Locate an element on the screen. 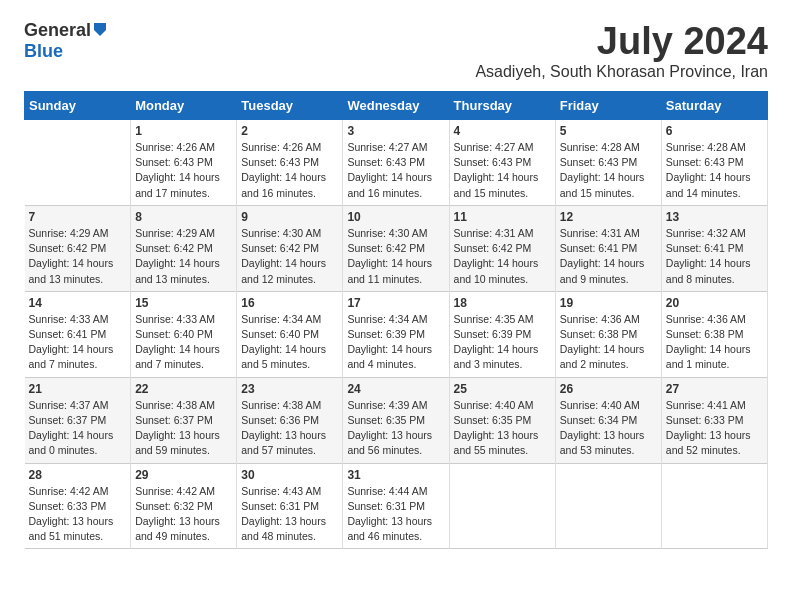 Image resolution: width=792 pixels, height=612 pixels. calendar-day-cell: 17Sunrise: 4:34 AMSunset: 6:39 PMDayligh… is located at coordinates (396, 334).